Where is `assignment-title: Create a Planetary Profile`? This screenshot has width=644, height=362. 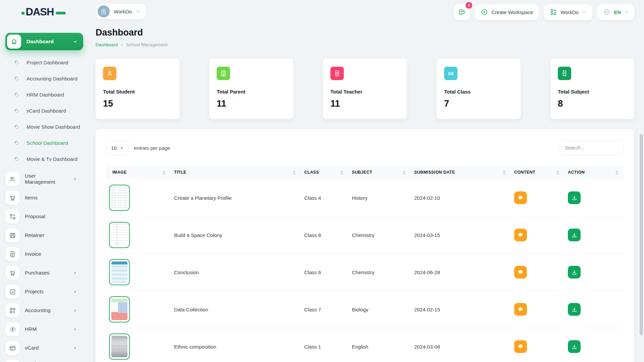 assignment-title: Create a Planetary Profile is located at coordinates (236, 198).